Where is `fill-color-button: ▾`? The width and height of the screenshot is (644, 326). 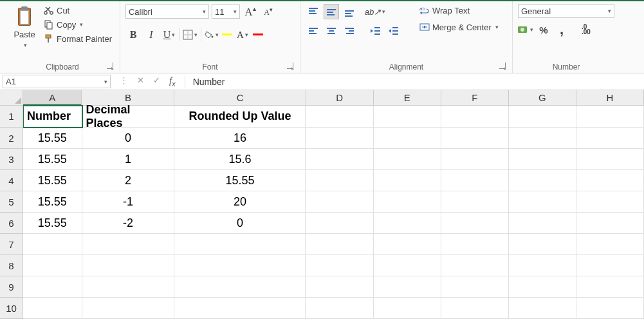
fill-color-button: ▾ is located at coordinates (212, 35).